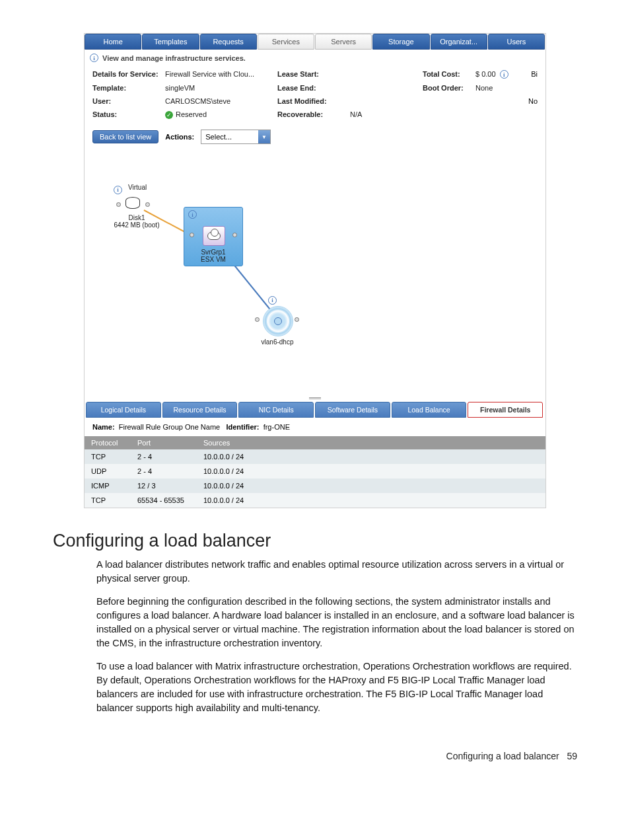 This screenshot has height=840, width=630. Describe the element at coordinates (449, 88) in the screenshot. I see `lbl-boot-order: Boot Order:` at that location.